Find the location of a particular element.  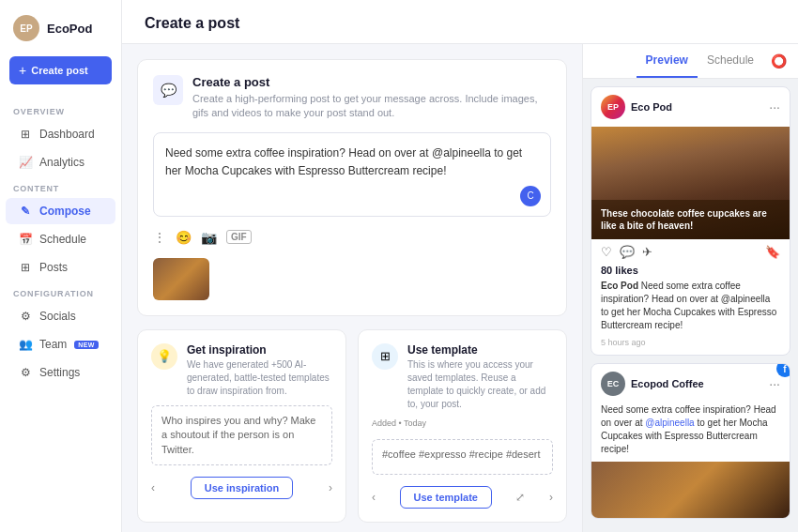

schedule-icon: 📅 is located at coordinates (25, 239).